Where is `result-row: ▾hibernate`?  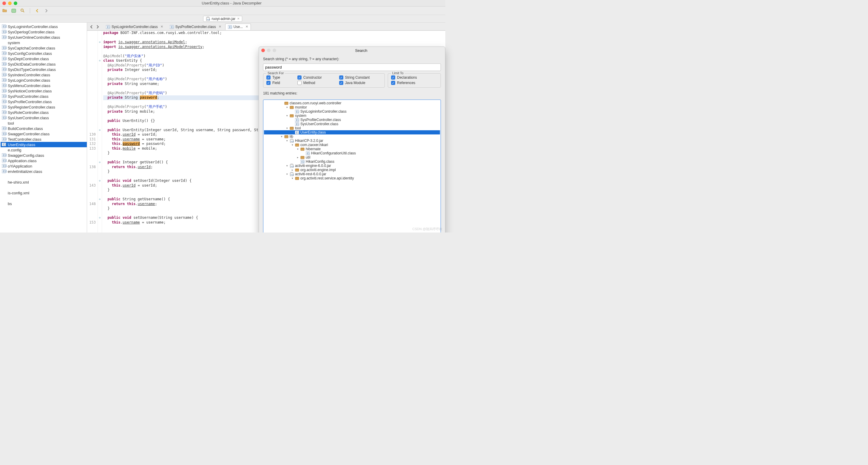 result-row: ▾hibernate is located at coordinates (352, 149).